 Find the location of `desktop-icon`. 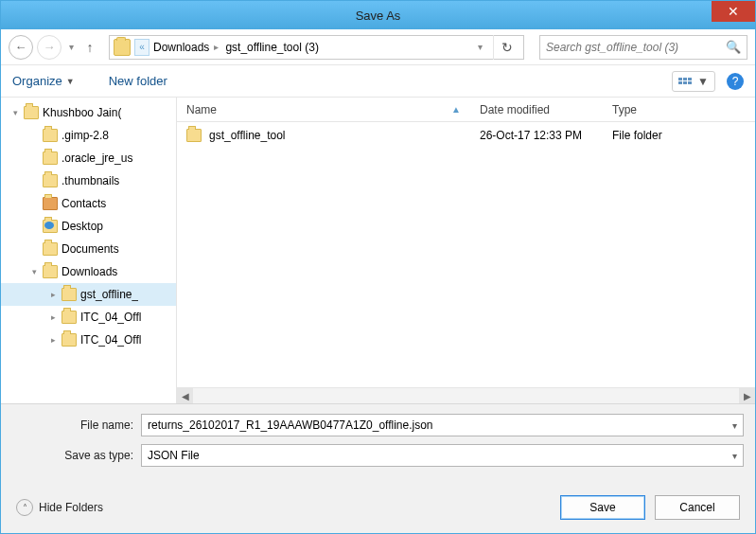

desktop-icon is located at coordinates (50, 226).